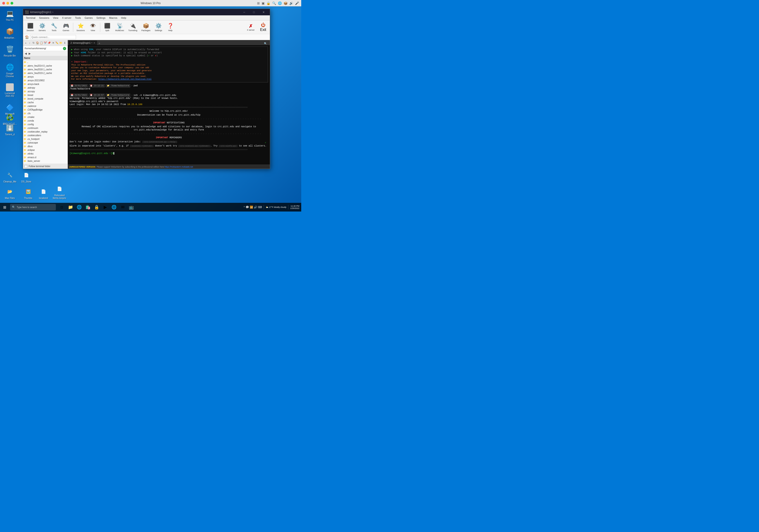 Image resolution: width=759 pixels, height=532 pixels. Describe the element at coordinates (44, 18) in the screenshot. I see `menu-sessions: Sessions` at that location.